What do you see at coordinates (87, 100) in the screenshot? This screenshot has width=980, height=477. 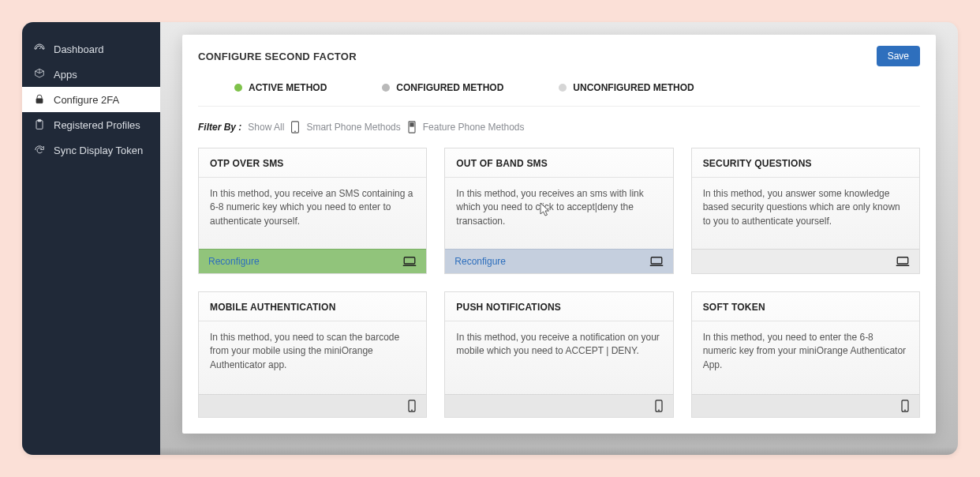 I see `sidebar-item-label: Configure 2FA` at bounding box center [87, 100].